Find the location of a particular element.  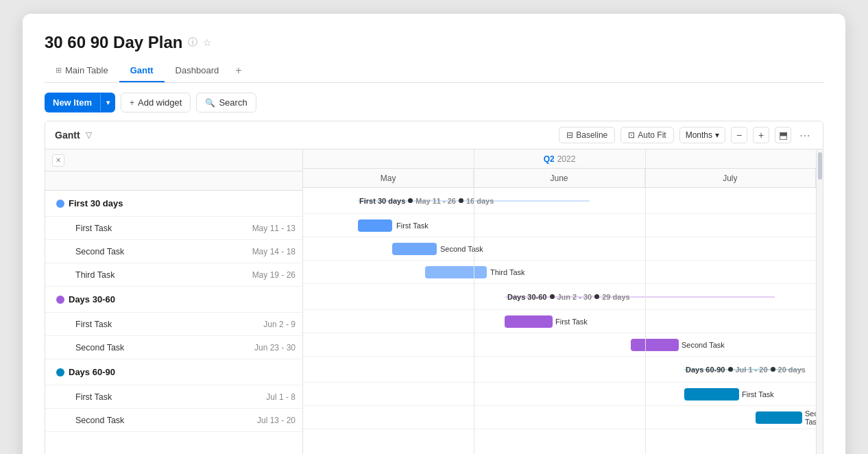

tabs-row: ⊞ Main Table Gantt Dashboard + is located at coordinates (434, 71).